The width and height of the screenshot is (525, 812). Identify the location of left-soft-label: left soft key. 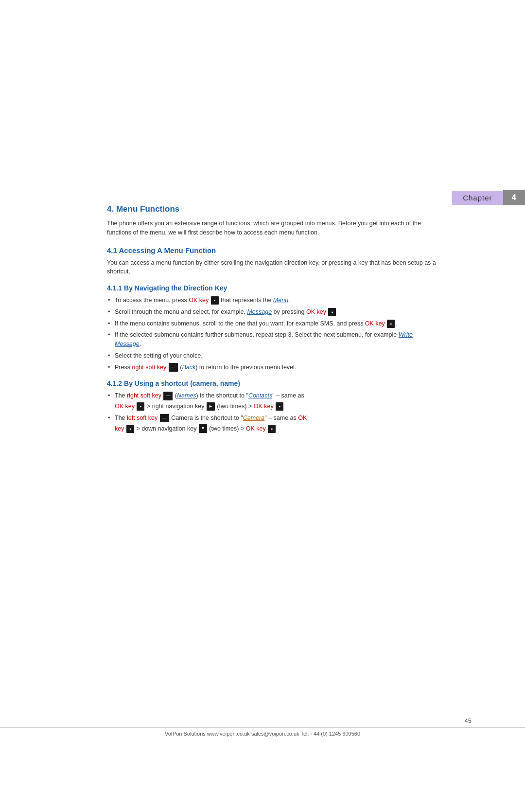
(142, 418).